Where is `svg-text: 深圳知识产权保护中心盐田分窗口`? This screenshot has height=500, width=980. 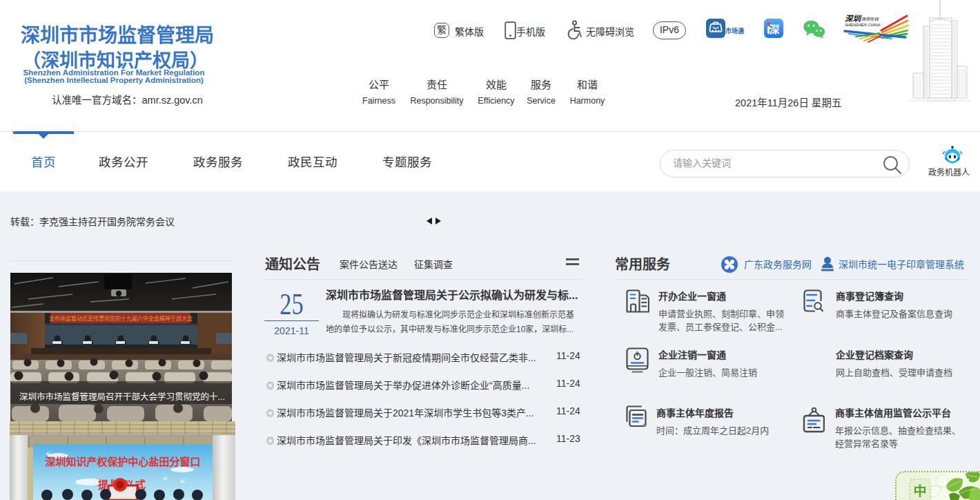 svg-text: 深圳知识产权保护中心盐田分窗口 is located at coordinates (123, 461).